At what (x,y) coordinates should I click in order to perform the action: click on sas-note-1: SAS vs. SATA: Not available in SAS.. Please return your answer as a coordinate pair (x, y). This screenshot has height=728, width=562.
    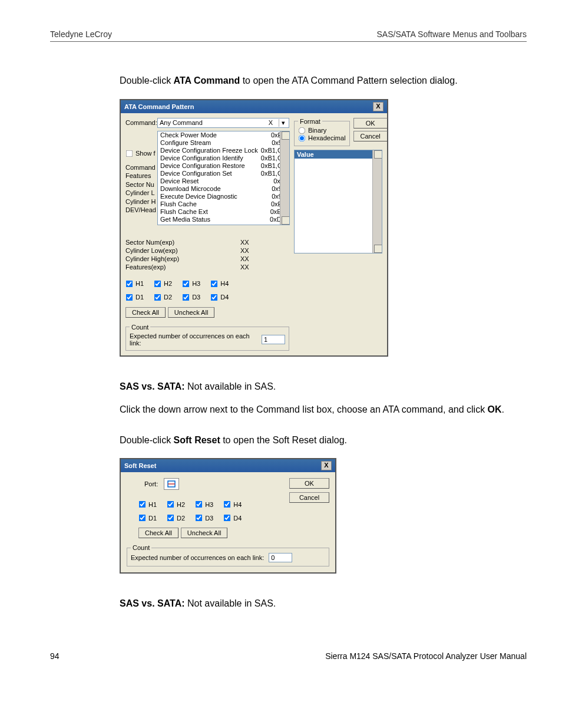
    Looking at the image, I should click on (323, 387).